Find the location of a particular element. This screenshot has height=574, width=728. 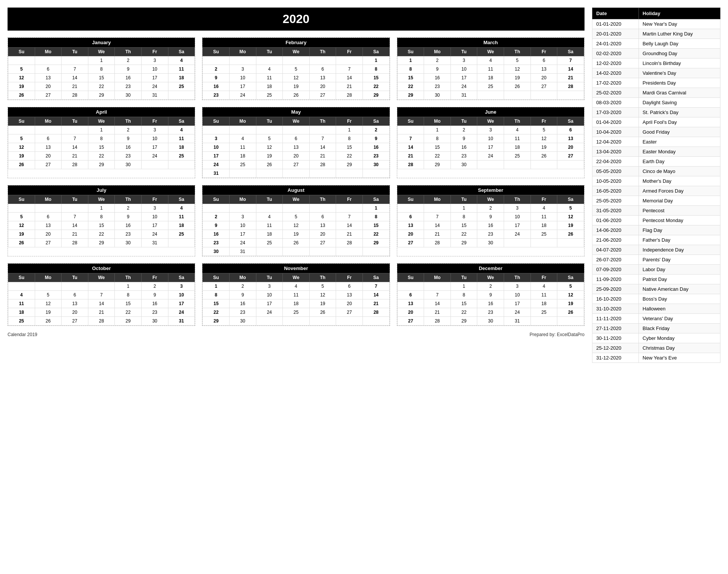

calendar-day: 8 is located at coordinates (464, 295).